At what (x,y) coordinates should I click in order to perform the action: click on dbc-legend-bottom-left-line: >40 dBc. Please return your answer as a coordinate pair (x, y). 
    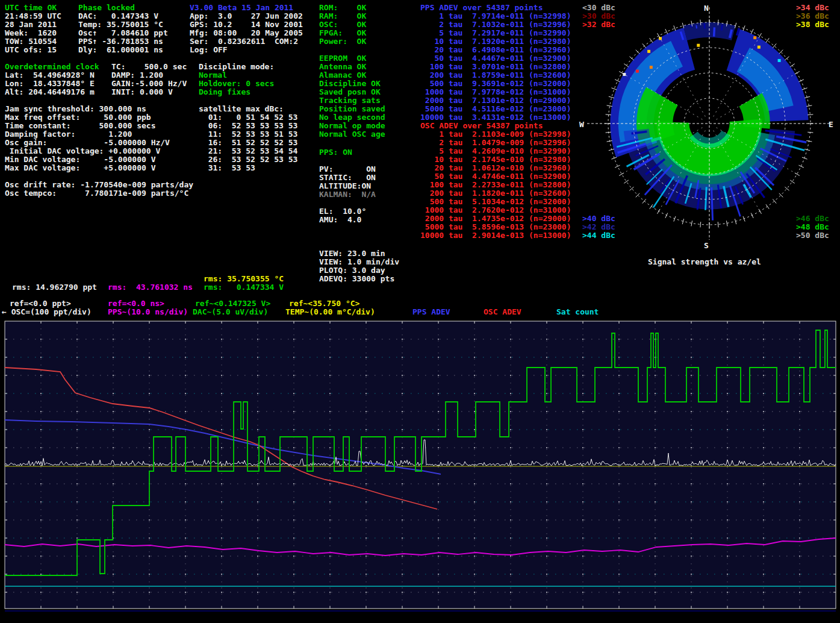
    Looking at the image, I should click on (599, 218).